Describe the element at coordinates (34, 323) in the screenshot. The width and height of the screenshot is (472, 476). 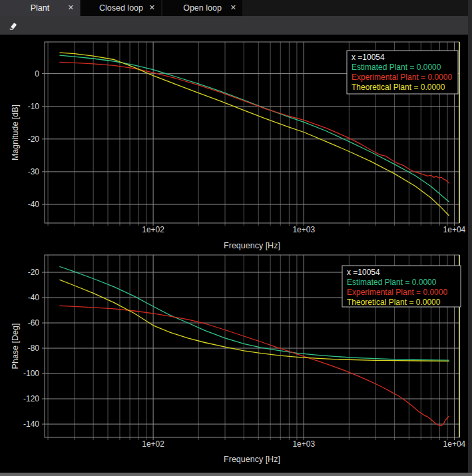
I see `svg-text: -60` at that location.